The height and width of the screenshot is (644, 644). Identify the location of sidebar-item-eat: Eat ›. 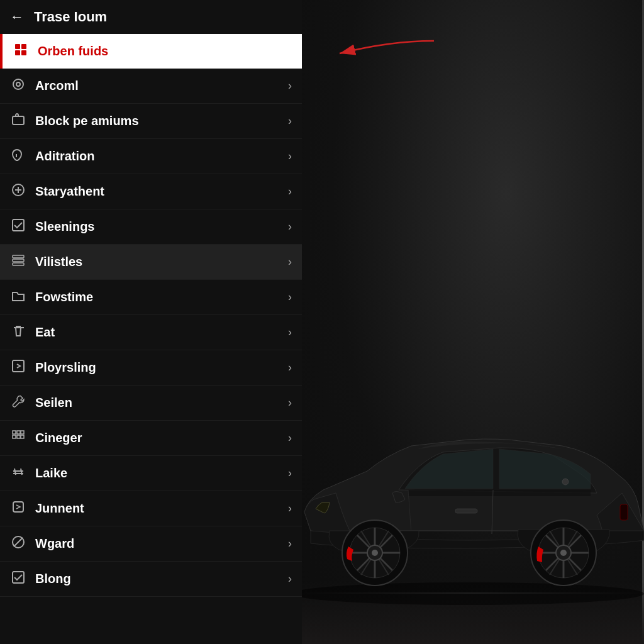
(151, 333).